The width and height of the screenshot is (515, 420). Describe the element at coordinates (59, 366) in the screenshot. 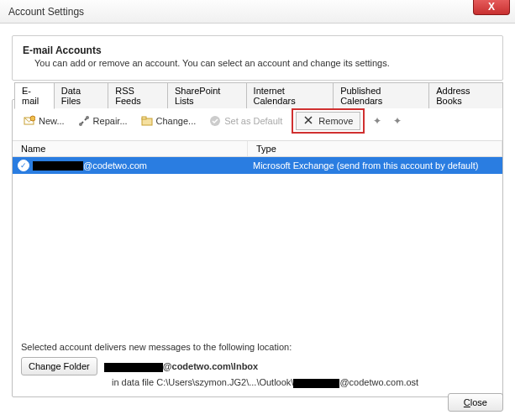

I see `change-folder-button: Change Folder` at that location.